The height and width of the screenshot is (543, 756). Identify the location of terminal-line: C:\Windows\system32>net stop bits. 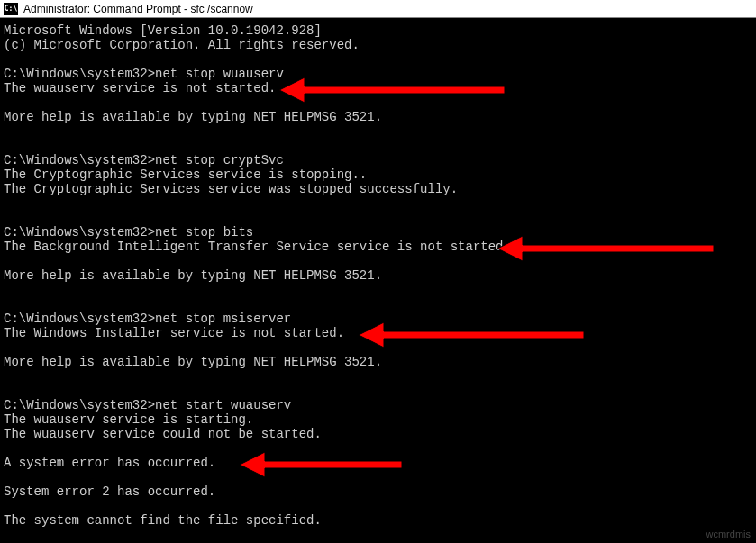
(378, 232).